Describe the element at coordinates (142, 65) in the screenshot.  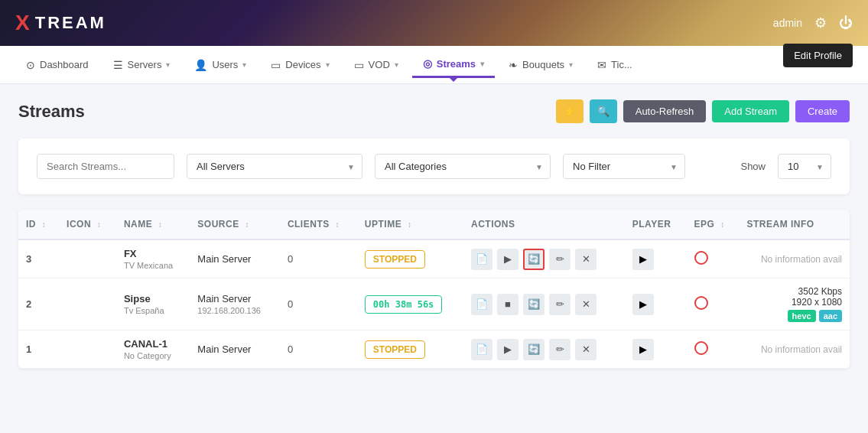
I see `nav-item-servers: ☰ Servers ▾` at that location.